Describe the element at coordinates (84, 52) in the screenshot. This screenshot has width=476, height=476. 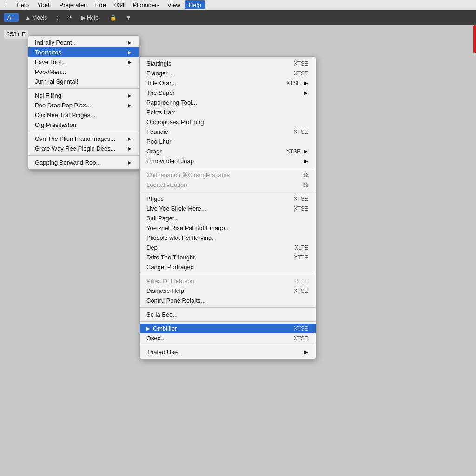
I see `menu-item-toortattes: Toortattes ▶` at that location.